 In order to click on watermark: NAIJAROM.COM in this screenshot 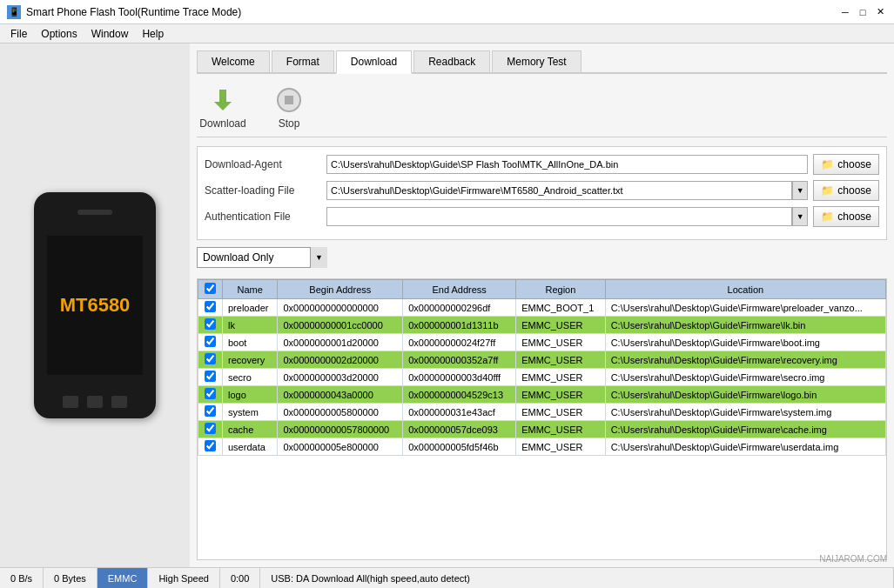, I will do `click(853, 558)`.